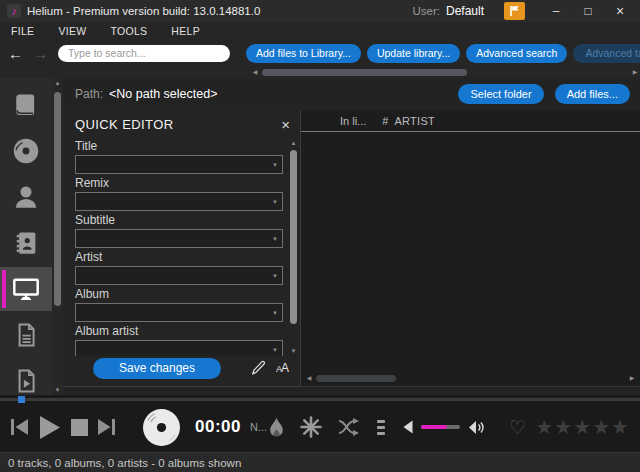 The image size is (640, 472). What do you see at coordinates (556, 11) in the screenshot?
I see `minimize-button: –` at bounding box center [556, 11].